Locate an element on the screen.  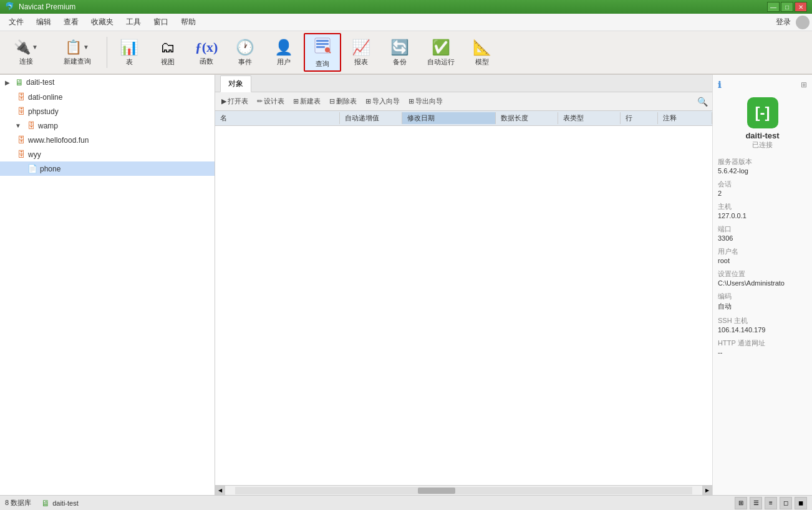
new-table-icon: ⊞ is located at coordinates (296, 101).